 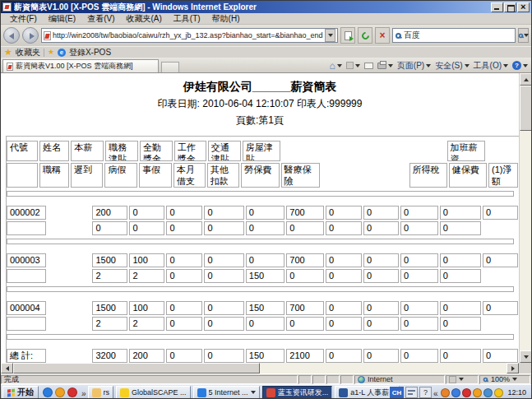 I want to click on ie-quicklaunch-icon, so click(x=48, y=392).